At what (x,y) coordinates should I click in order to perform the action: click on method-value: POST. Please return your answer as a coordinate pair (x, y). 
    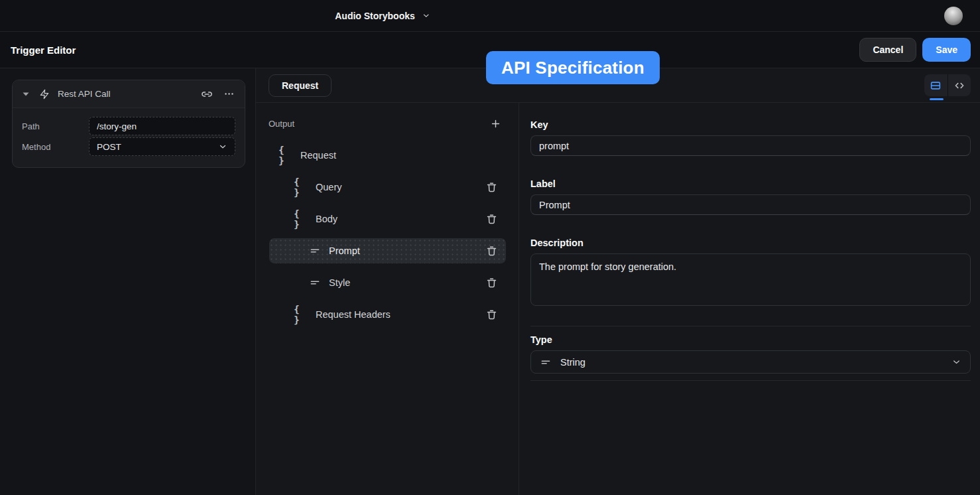
    Looking at the image, I should click on (109, 147).